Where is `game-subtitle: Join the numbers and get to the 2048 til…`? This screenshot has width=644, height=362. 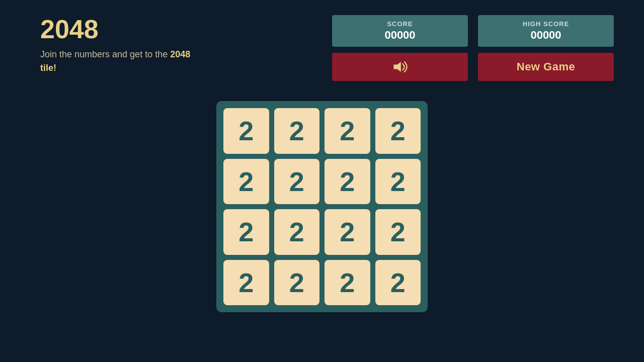
game-subtitle: Join the numbers and get to the 2048 til… is located at coordinates (121, 61).